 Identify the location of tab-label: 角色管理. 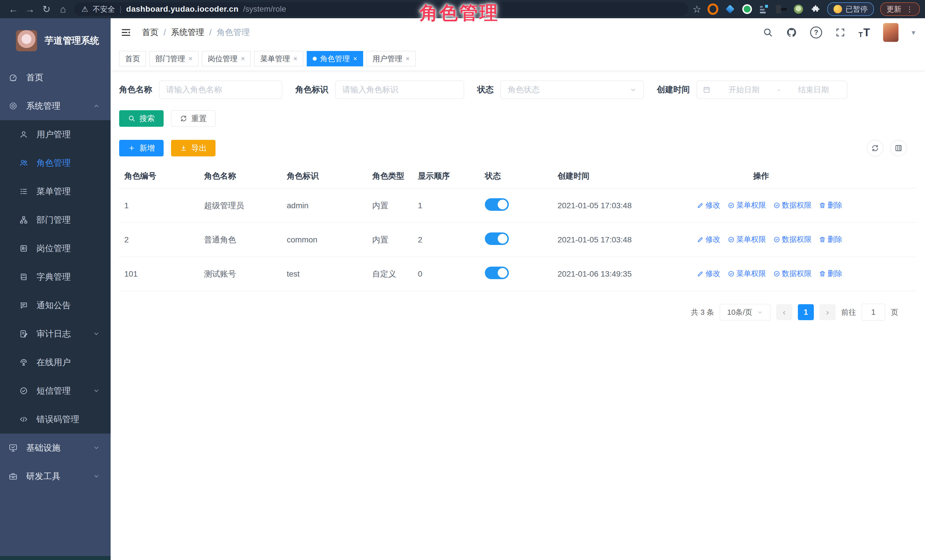
(335, 59).